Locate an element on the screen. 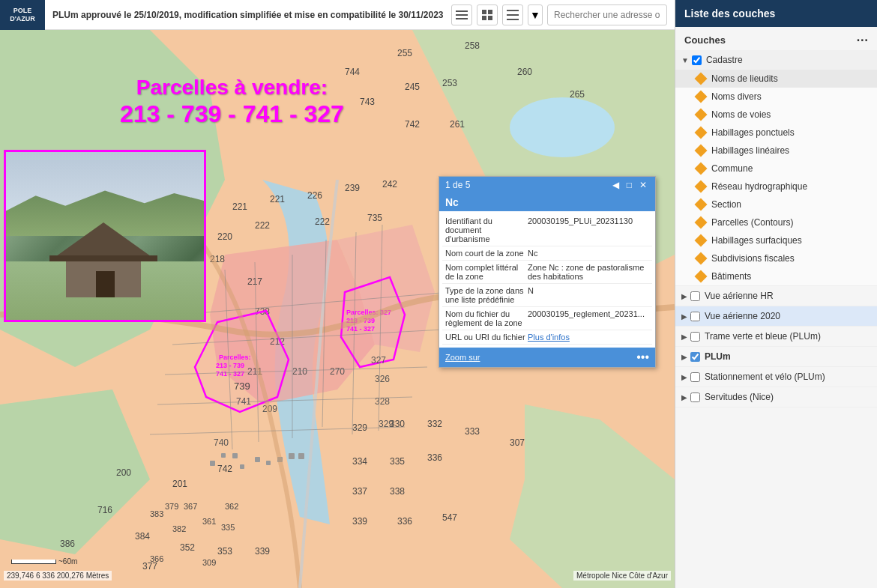 The width and height of the screenshot is (877, 588). svg-text: 329 is located at coordinates (360, 428).